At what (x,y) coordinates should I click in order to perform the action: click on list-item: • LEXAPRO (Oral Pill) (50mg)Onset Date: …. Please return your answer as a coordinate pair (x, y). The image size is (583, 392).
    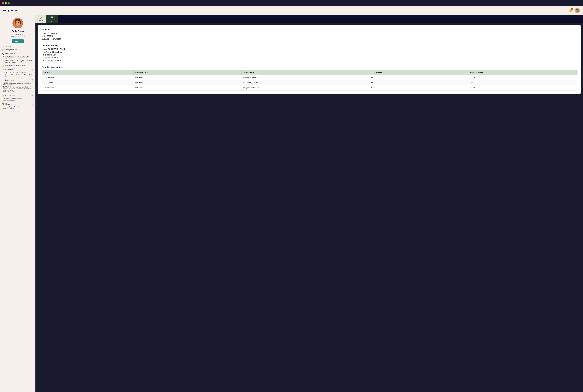
    Looking at the image, I should click on (18, 100).